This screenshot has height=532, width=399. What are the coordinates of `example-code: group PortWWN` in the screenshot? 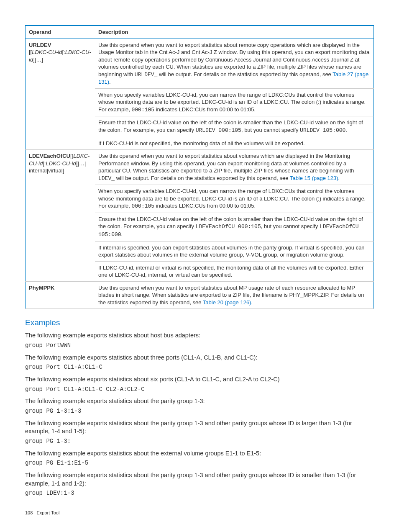 It's located at (200, 346).